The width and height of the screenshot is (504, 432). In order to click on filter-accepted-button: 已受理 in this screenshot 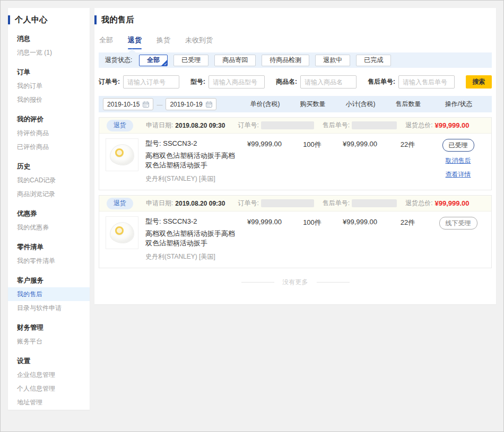, I will do `click(191, 60)`.